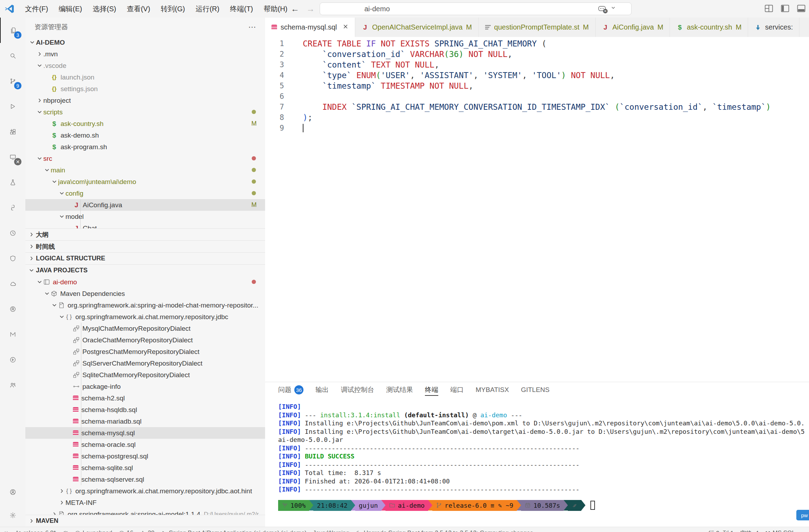 This screenshot has width=809, height=532. I want to click on activity-explorer: 3, so click(13, 30).